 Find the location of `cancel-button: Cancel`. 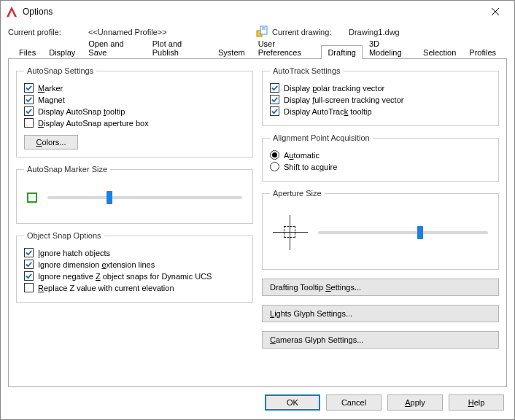

cancel-button: Cancel is located at coordinates (354, 402).